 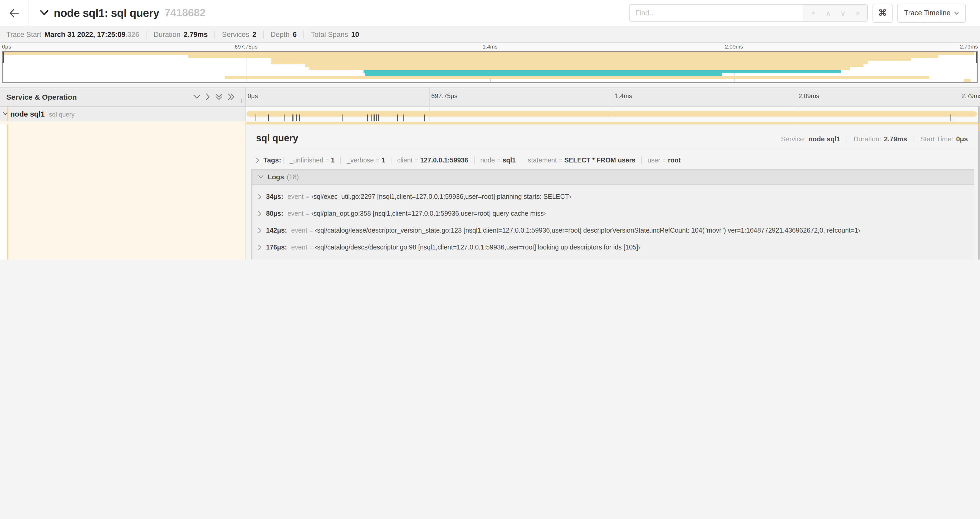 I want to click on log-entry-row: 189μs: event = ‹sql/catalog/lease/descri…, so click(x=612, y=258).